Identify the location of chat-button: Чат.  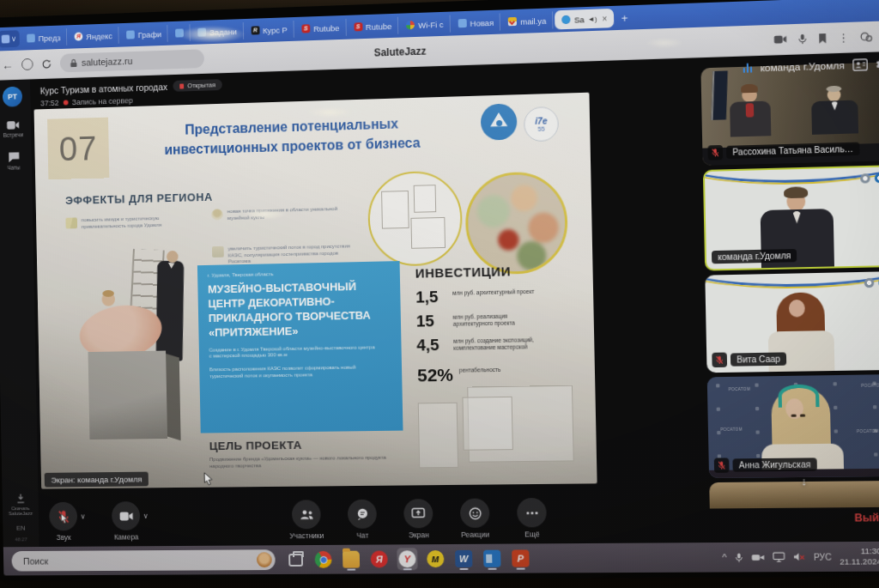
(362, 520).